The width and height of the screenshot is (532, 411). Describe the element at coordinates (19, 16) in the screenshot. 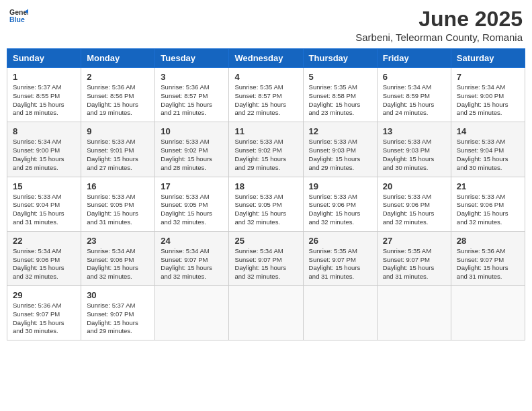

I see `logo-icon: General Blue` at that location.